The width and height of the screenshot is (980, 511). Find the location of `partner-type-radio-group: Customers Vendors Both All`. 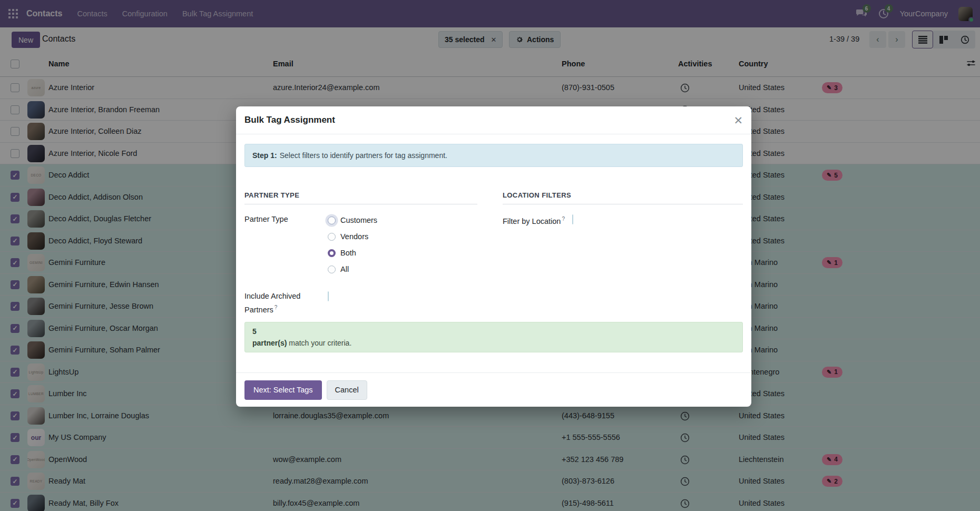

partner-type-radio-group: Customers Vendors Both All is located at coordinates (352, 246).